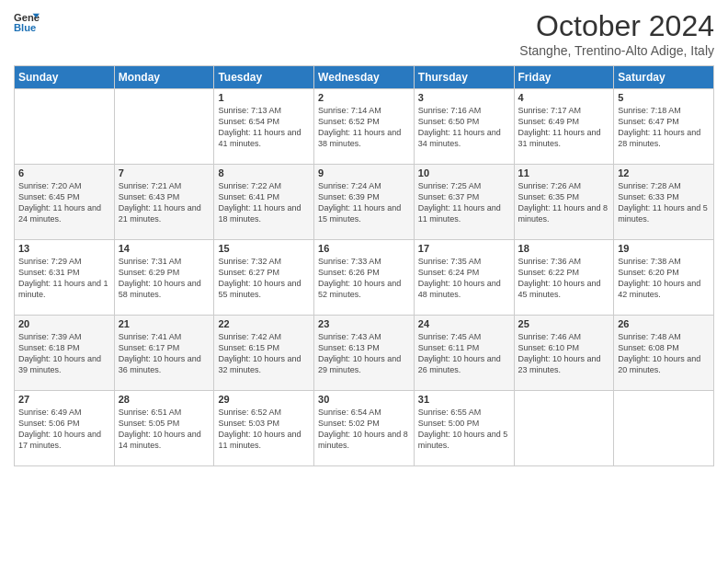  I want to click on calendar-cell: 26Sunrise: 7:48 AM Sunset: 6:08 PM Dayli…, so click(664, 353).